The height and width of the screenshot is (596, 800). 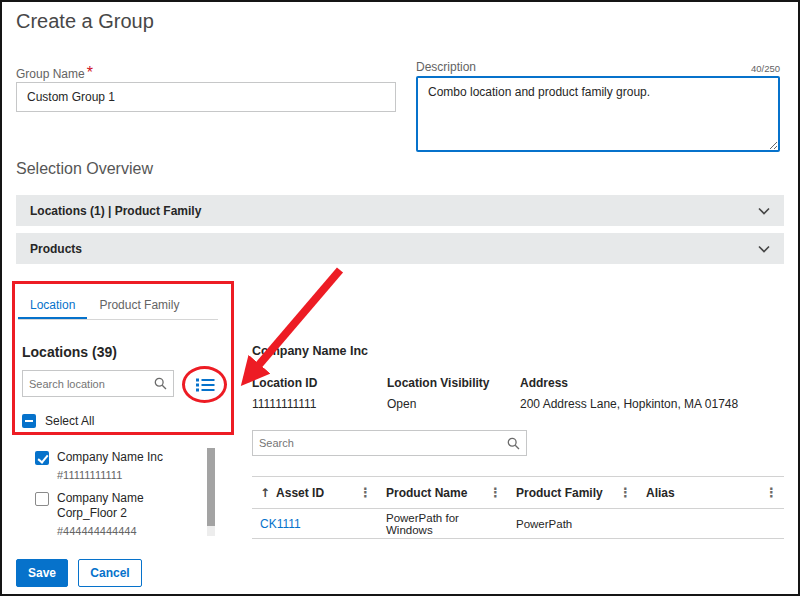 What do you see at coordinates (443, 524) in the screenshot?
I see `product-name-cell: PowerPath for Windows` at bounding box center [443, 524].